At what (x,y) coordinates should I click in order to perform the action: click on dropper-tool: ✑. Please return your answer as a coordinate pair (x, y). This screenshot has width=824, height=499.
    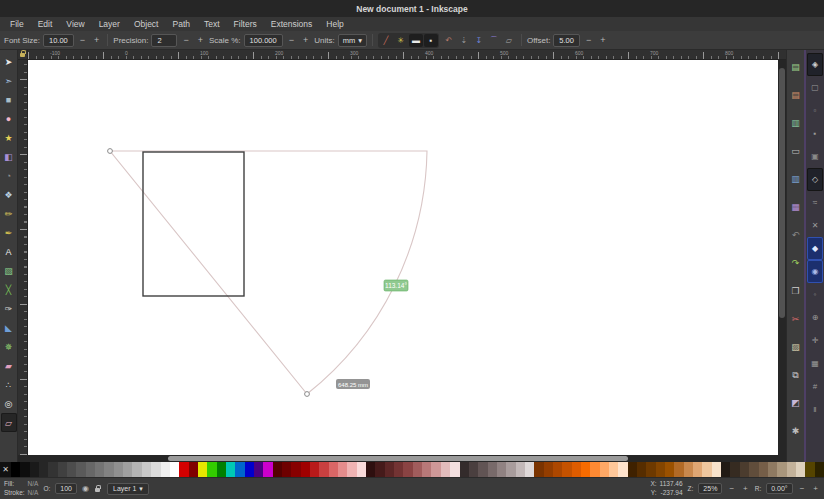
    Looking at the image, I should click on (9, 308).